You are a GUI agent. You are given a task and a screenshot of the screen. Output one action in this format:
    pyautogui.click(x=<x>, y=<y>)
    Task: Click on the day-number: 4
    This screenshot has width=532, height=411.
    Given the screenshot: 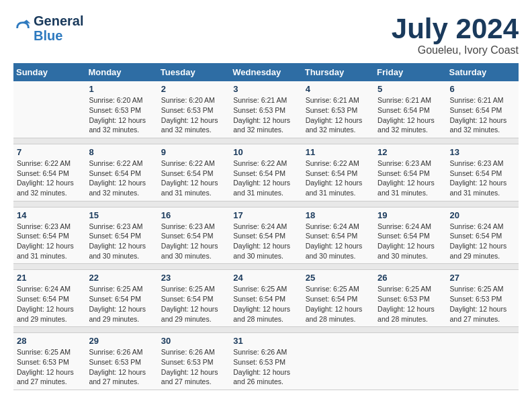 What is the action you would take?
    pyautogui.click(x=339, y=89)
    